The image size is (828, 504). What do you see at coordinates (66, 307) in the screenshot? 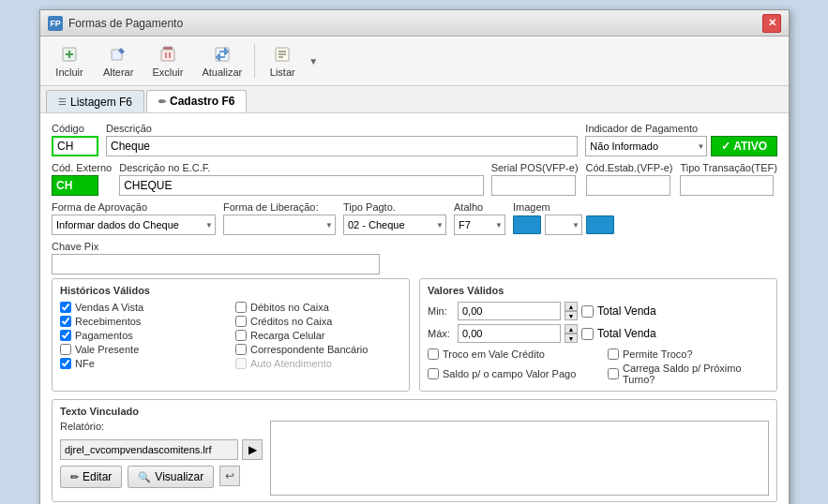
I see `hist-vendas-check` at bounding box center [66, 307].